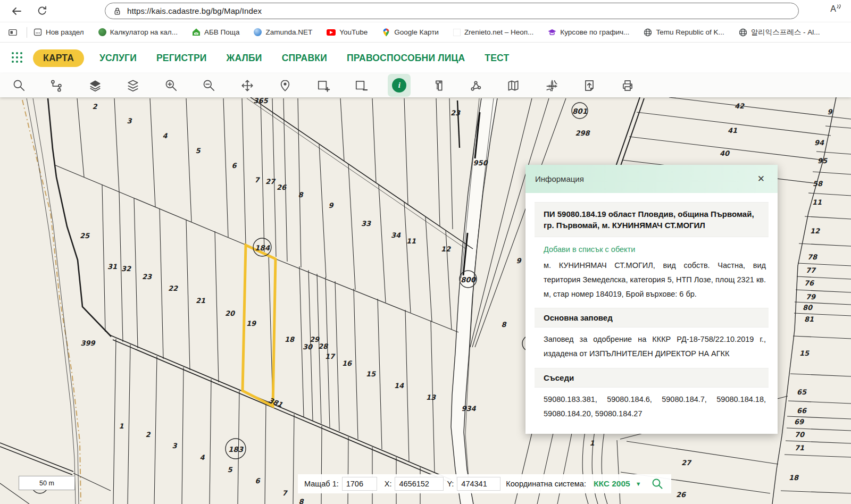 This screenshot has height=504, width=851. What do you see at coordinates (583, 133) in the screenshot?
I see `svg-text: 298` at bounding box center [583, 133].